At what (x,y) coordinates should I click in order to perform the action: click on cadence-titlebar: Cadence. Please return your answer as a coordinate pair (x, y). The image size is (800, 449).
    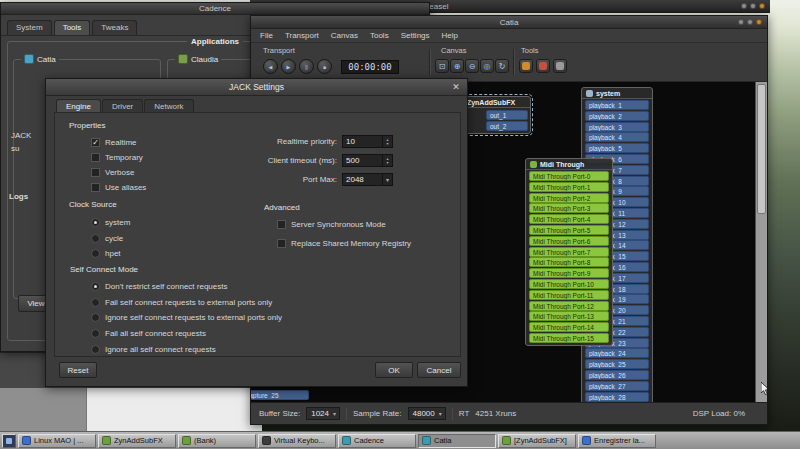
    Looking at the image, I should click on (215, 9).